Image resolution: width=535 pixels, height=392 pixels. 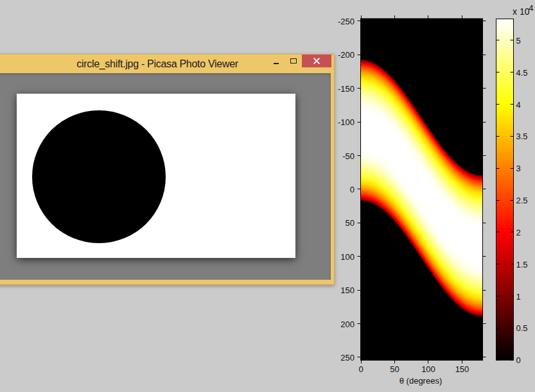 What do you see at coordinates (346, 22) in the screenshot?
I see `svg-text: -250` at bounding box center [346, 22].